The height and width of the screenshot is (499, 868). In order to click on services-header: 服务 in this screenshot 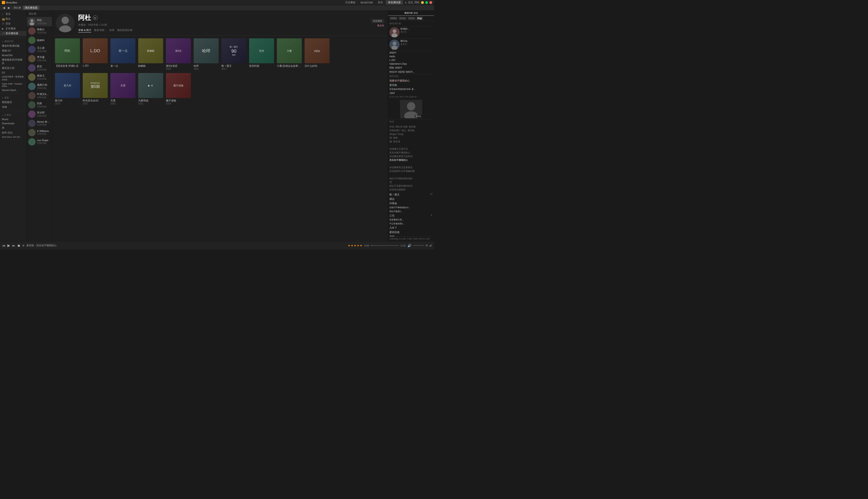, I will do `click(13, 97)`.